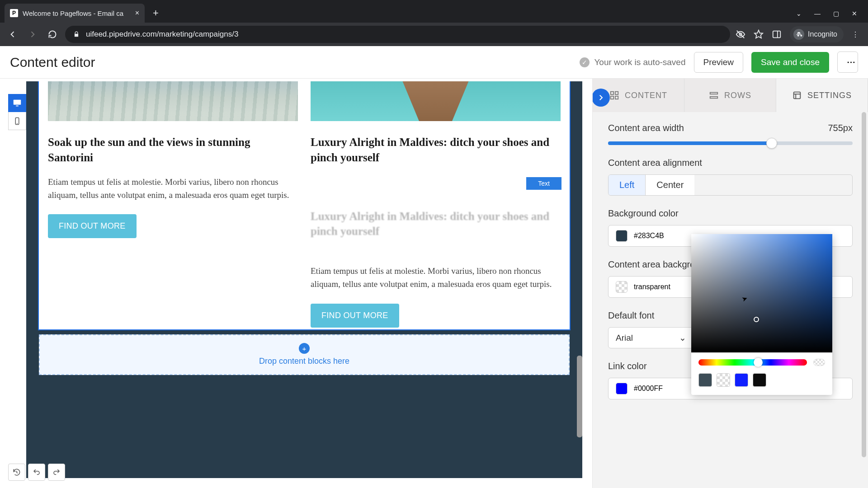  What do you see at coordinates (57, 472) in the screenshot?
I see `redo-button` at bounding box center [57, 472].